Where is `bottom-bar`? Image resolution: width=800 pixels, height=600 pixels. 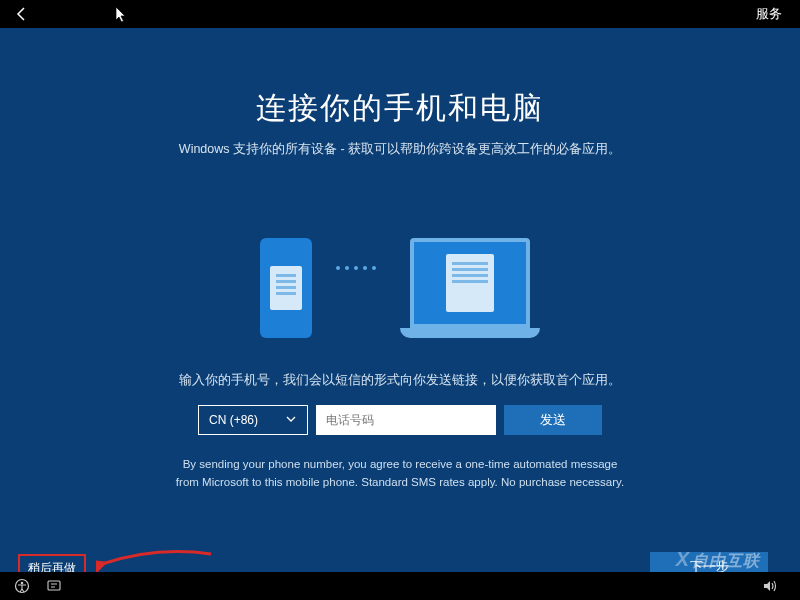 bottom-bar is located at coordinates (400, 586).